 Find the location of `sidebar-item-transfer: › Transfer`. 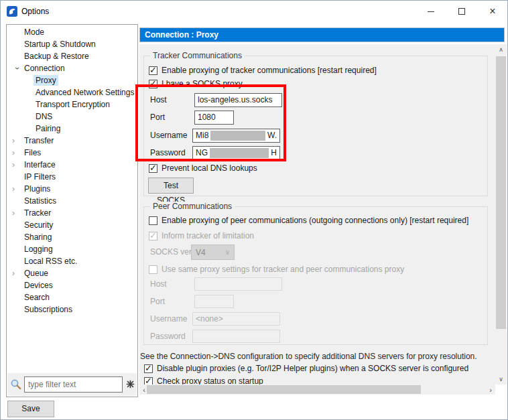

sidebar-item-transfer: › Transfer is located at coordinates (72, 141).